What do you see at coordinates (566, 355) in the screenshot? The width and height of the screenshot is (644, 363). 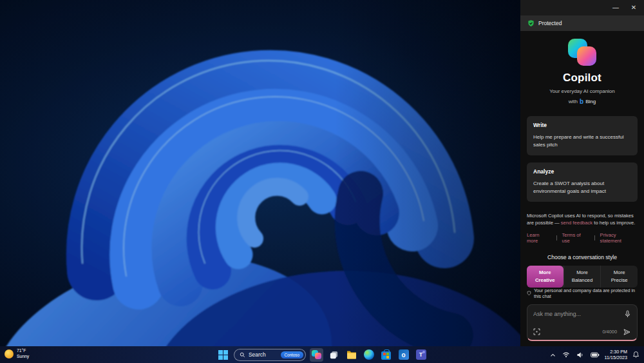 I see `network-button` at bounding box center [566, 355].